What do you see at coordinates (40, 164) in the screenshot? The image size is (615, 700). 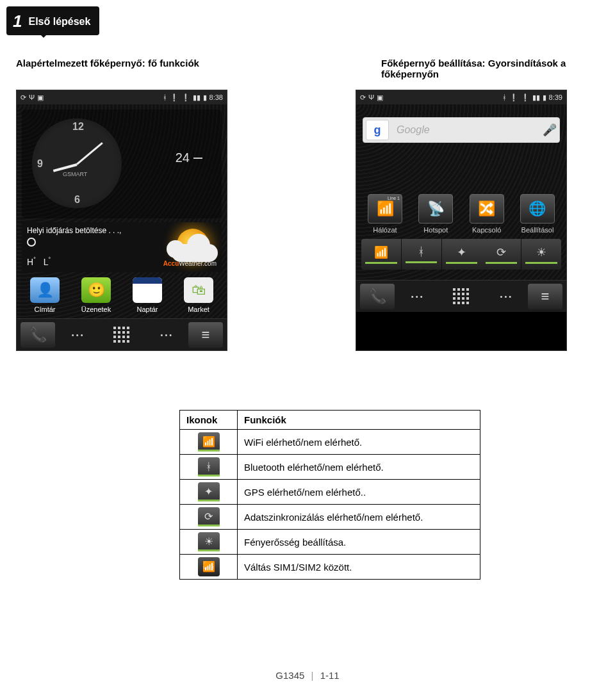 I see `clock-9: 9` at bounding box center [40, 164].